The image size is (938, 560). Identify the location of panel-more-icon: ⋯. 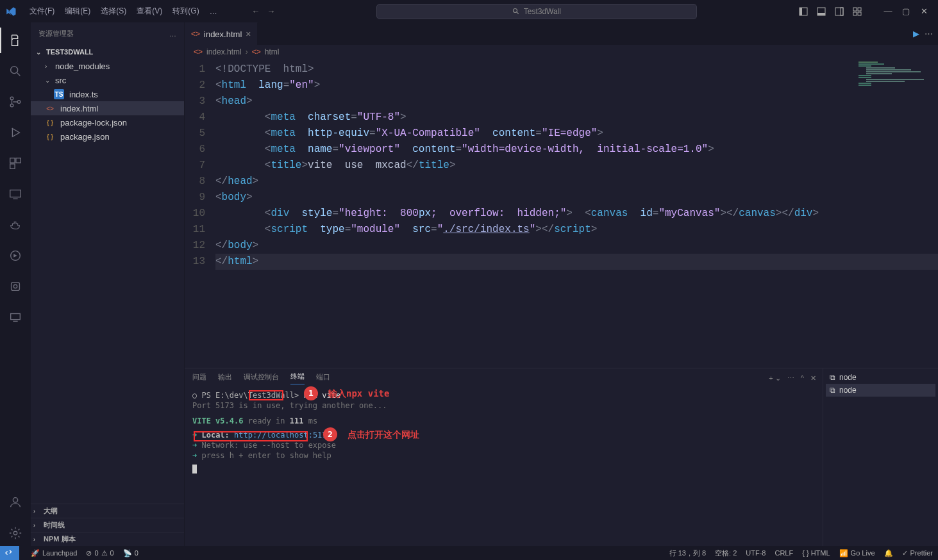
(791, 378).